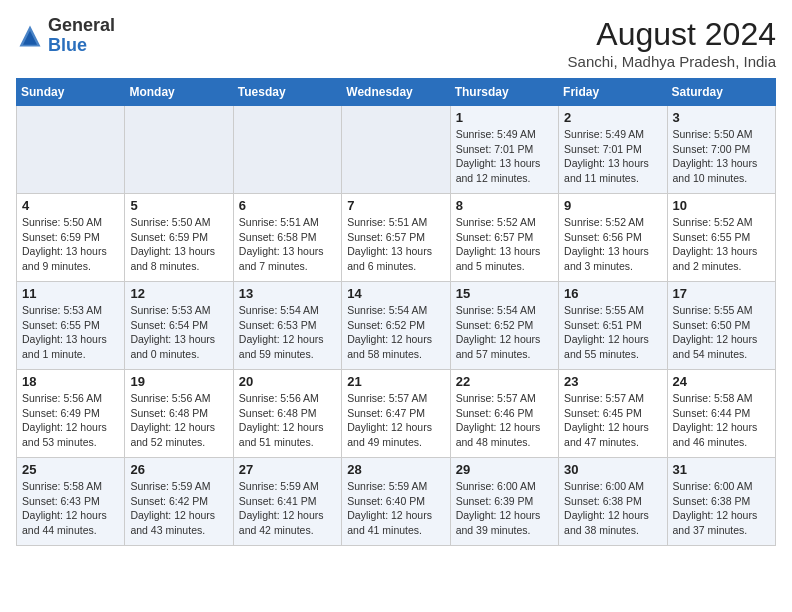 The height and width of the screenshot is (612, 792). What do you see at coordinates (396, 238) in the screenshot?
I see `calendar-week-row: 4Sunrise: 5:50 AMSunset: 6:59 PMDaylight…` at bounding box center [396, 238].